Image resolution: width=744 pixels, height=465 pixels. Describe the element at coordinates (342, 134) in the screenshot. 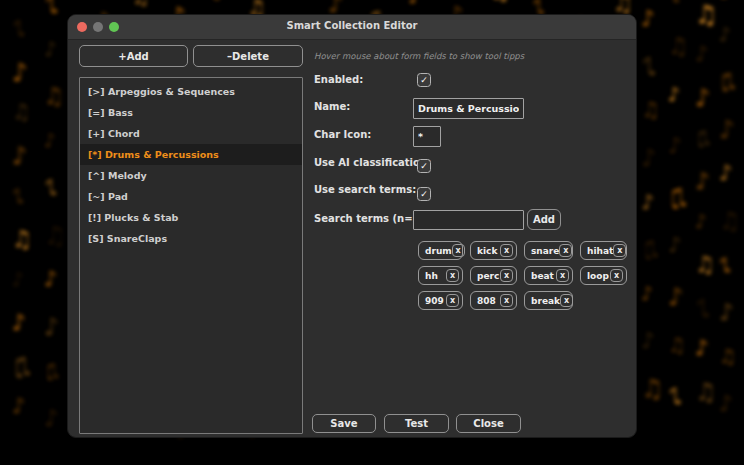

I see `char-icon-label: Char Icon:` at that location.